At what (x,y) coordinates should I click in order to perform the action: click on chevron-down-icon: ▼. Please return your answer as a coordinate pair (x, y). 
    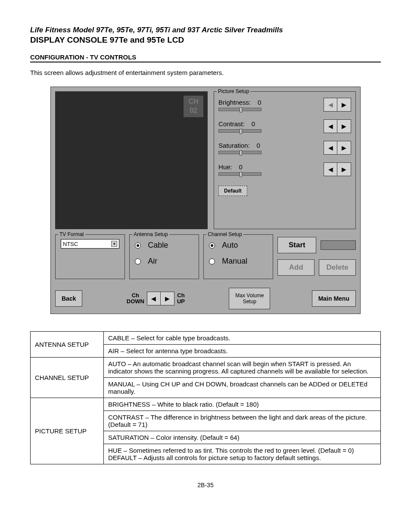
    Looking at the image, I should click on (114, 244).